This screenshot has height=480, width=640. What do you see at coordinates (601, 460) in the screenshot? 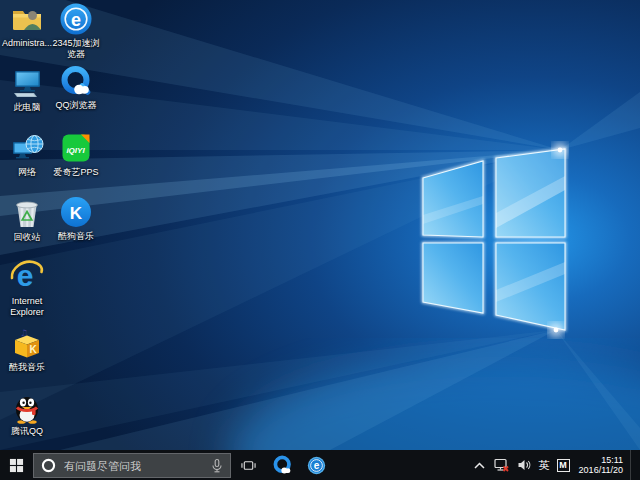
I see `clock-time: 15:11` at bounding box center [601, 460].